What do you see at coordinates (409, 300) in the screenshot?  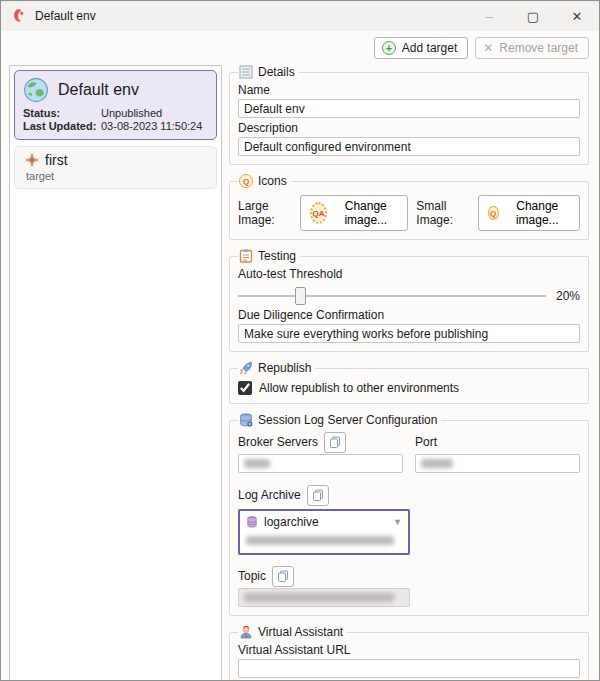 I see `testing-section: Testing Auto-test Threshold 20% Due Dili…` at bounding box center [409, 300].